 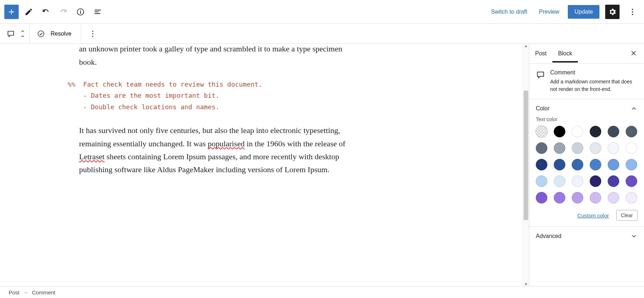 What do you see at coordinates (29, 12) in the screenshot?
I see `edit-mode-button` at bounding box center [29, 12].